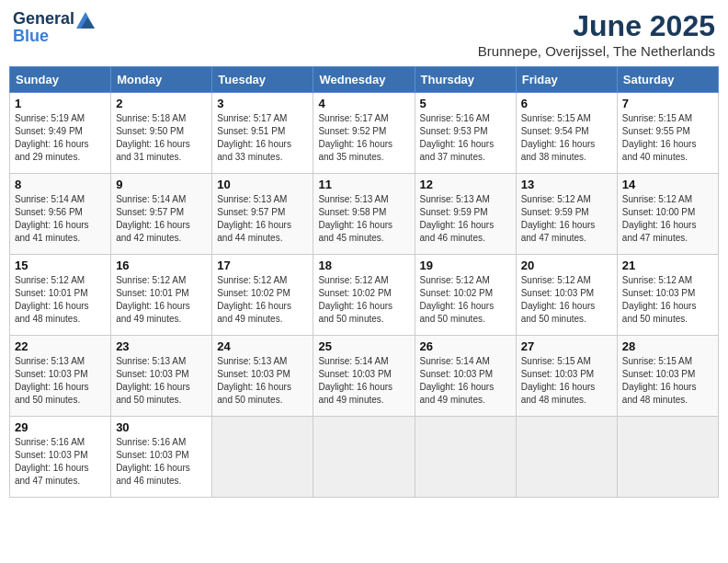  What do you see at coordinates (667, 219) in the screenshot?
I see `day-info: Sunrise: 5:12 AM Sunset: 10:00 PM Daylig…` at bounding box center [667, 219].